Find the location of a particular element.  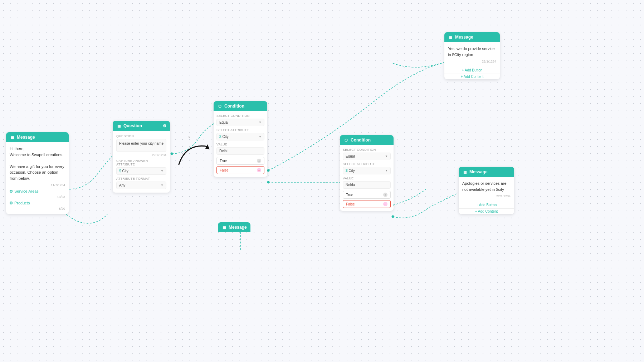

question1-header: ▦ Question ⚙ is located at coordinates (141, 126).